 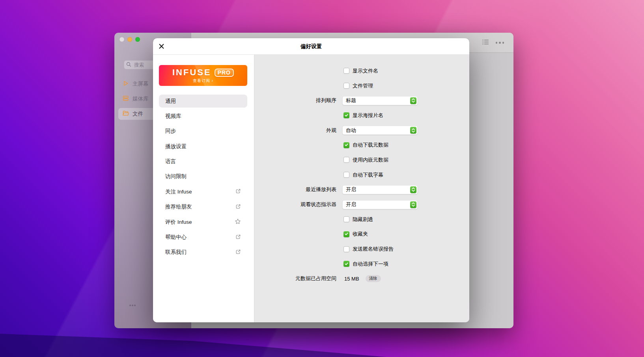 I want to click on checkbox-auto-select-next, so click(x=346, y=264).